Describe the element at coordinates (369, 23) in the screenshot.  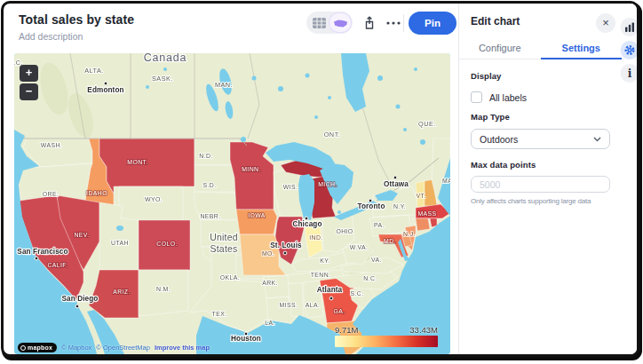
I see `share-icon` at that location.